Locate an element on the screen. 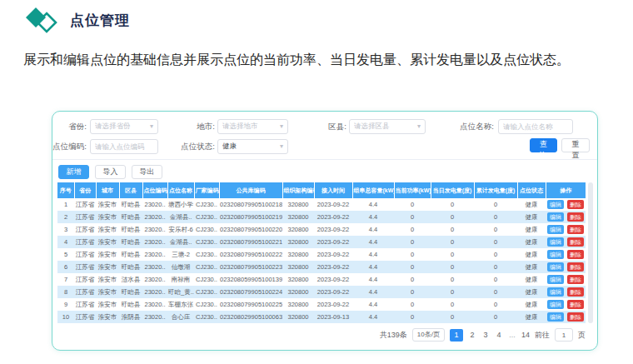 This screenshot has height=364, width=633. search-button: 查询 is located at coordinates (543, 145).